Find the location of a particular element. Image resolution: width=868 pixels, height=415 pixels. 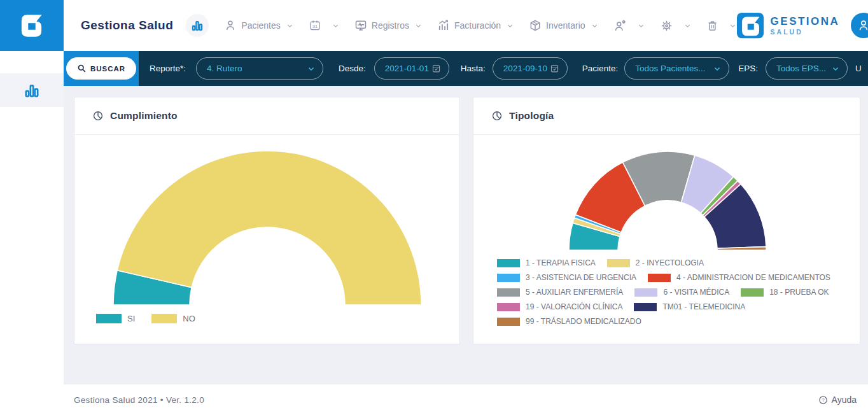

legend-label: 1 - TERAPIA FISICA is located at coordinates (561, 263).